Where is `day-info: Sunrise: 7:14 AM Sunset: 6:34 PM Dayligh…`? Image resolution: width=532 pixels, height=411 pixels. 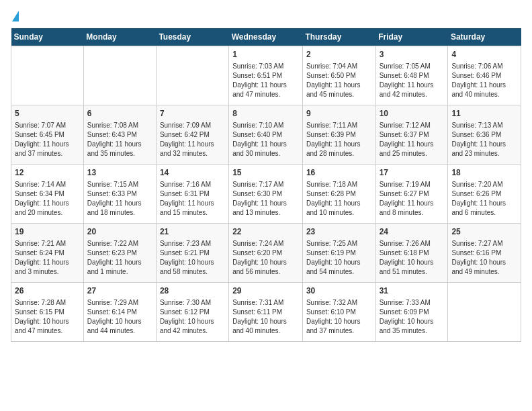
day-info: Sunrise: 7:14 AM Sunset: 6:34 PM Dayligh… is located at coordinates (47, 199).